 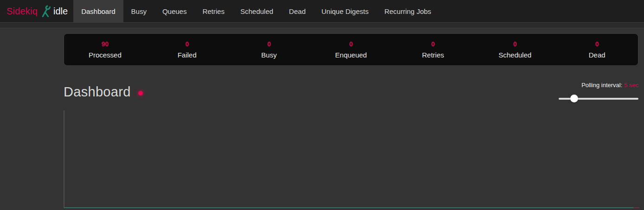 What do you see at coordinates (257, 11) in the screenshot?
I see `nav-item: Scheduled` at bounding box center [257, 11].